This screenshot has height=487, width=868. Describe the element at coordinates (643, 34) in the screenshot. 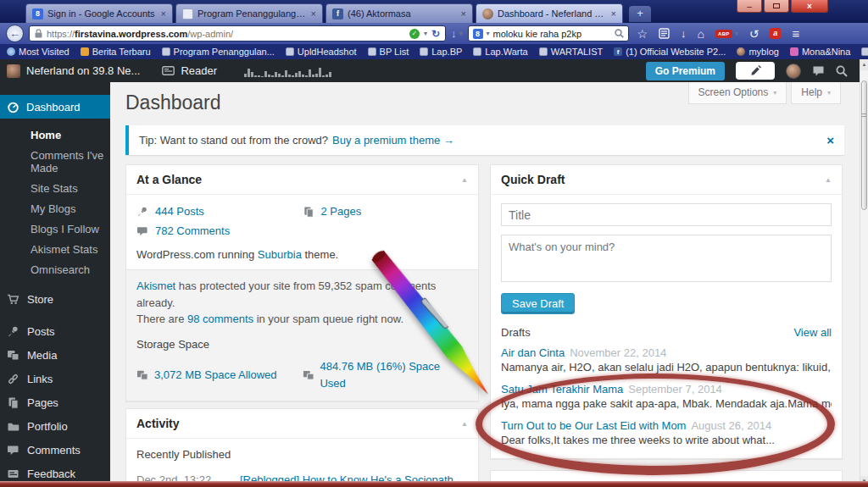

I see `bookmark-star-icon: ☆` at that location.